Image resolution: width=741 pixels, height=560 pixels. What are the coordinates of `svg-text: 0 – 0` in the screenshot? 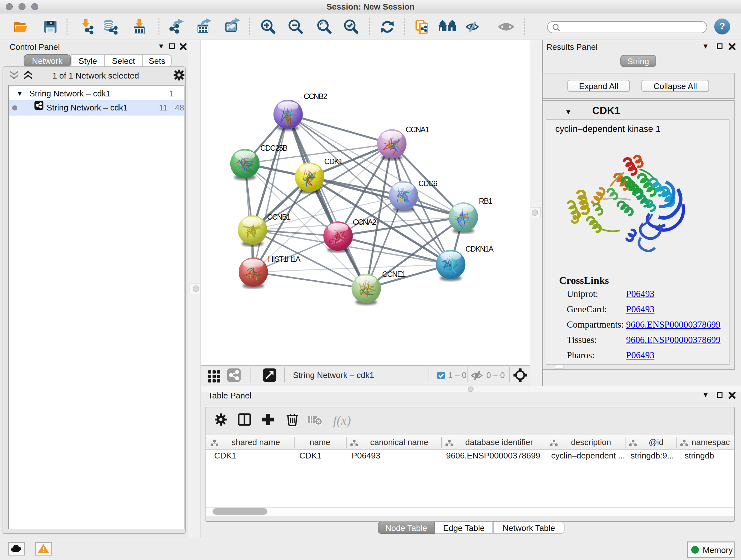 It's located at (496, 375).